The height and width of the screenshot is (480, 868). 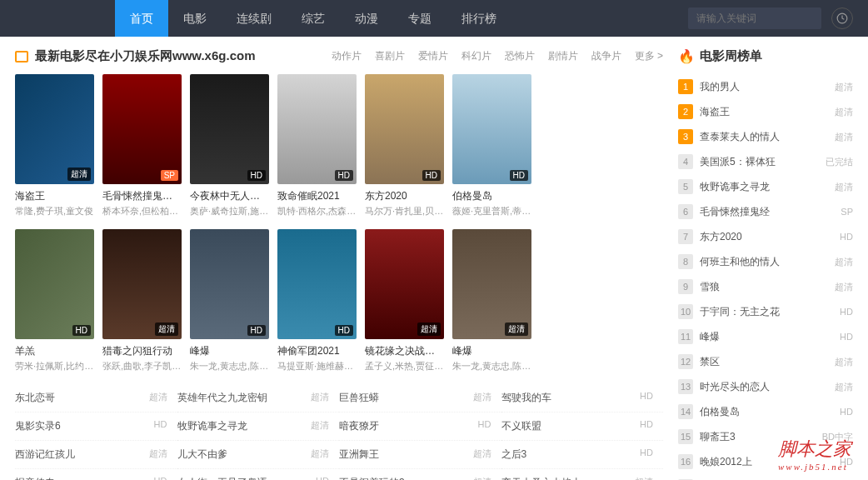 I want to click on poster-title: 伯格曼岛, so click(x=491, y=197).